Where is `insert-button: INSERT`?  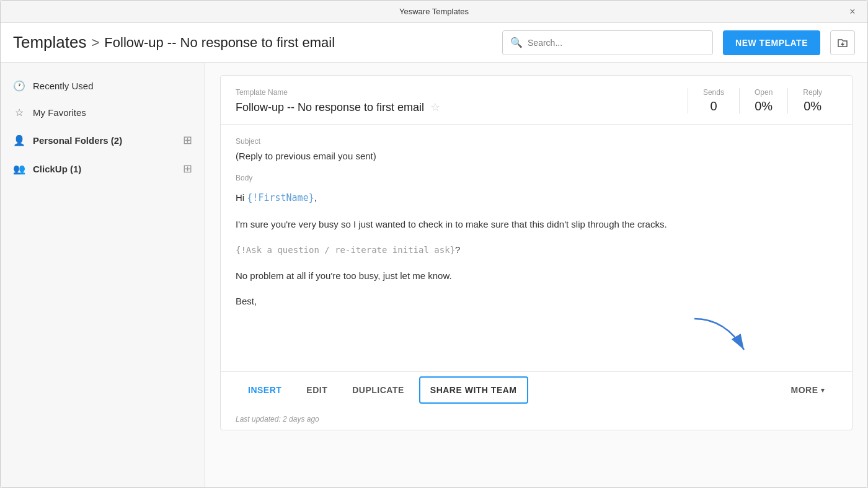
insert-button: INSERT is located at coordinates (265, 390).